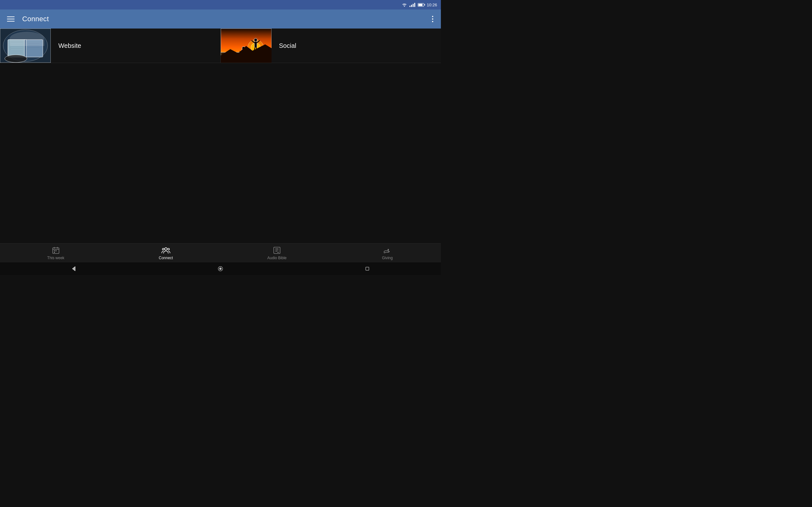 This screenshot has width=812, height=507. What do you see at coordinates (433, 19) in the screenshot?
I see `more-options-button` at bounding box center [433, 19].